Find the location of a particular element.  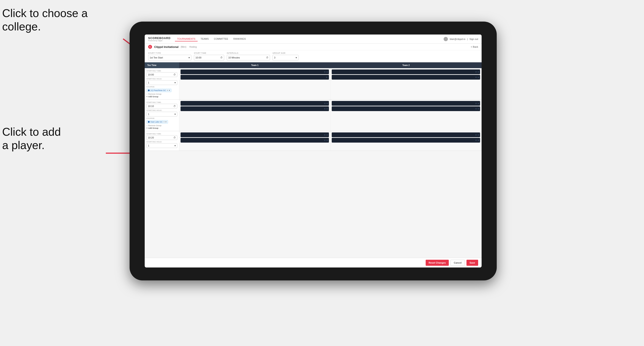

time-icon-3: ⏱ is located at coordinates (174, 138).